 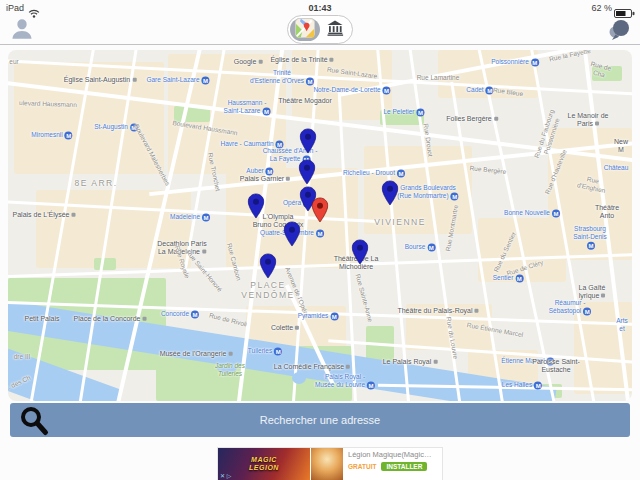 What do you see at coordinates (362, 466) in the screenshot?
I see `ad-free-label: GRATUIT` at bounding box center [362, 466].